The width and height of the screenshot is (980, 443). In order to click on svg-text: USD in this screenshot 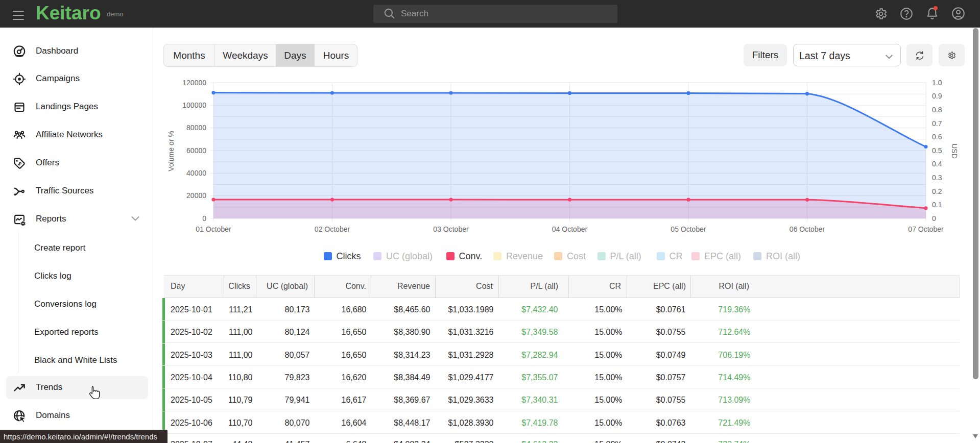, I will do `click(954, 151)`.